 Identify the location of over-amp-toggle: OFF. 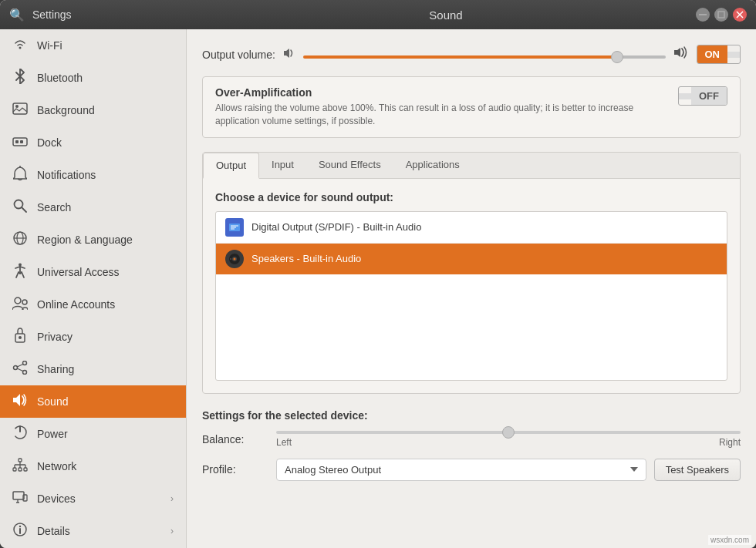
(703, 96).